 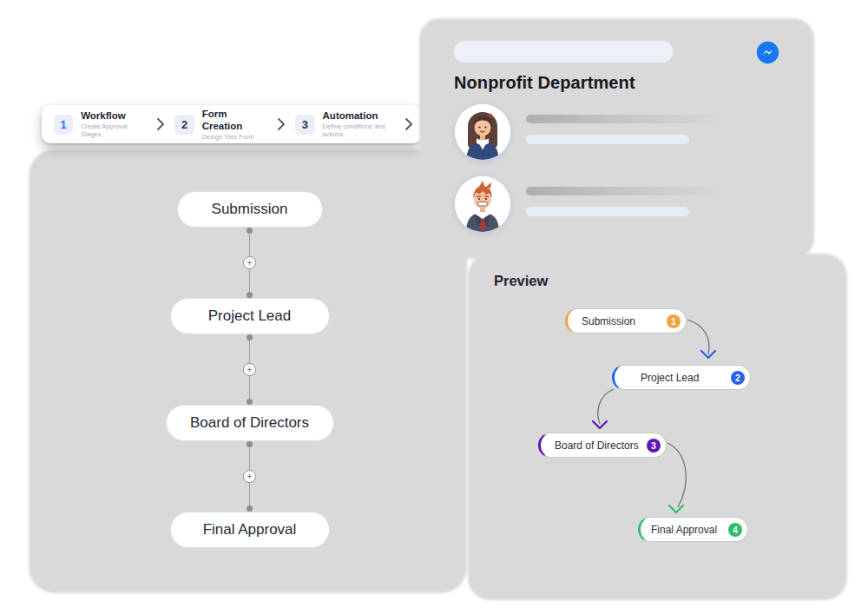 I want to click on workflow-stepper: 1 Workflow Create Approval Stages 2 Form…, so click(x=232, y=124).